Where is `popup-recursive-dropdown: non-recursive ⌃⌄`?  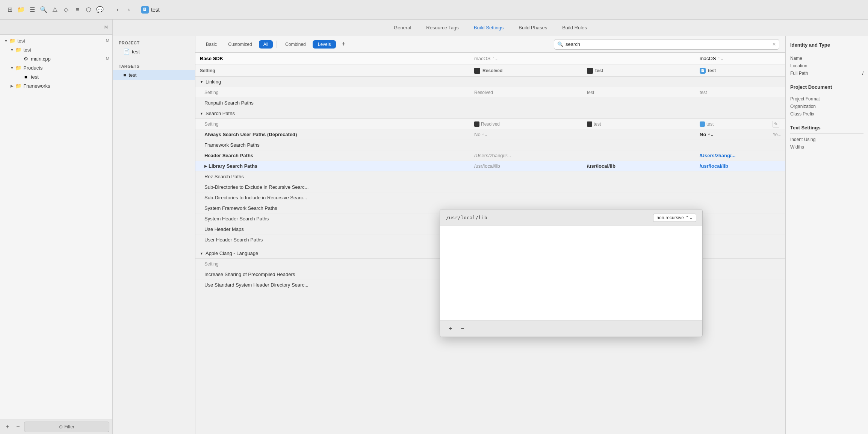
popup-recursive-dropdown: non-recursive ⌃⌄ is located at coordinates (675, 218).